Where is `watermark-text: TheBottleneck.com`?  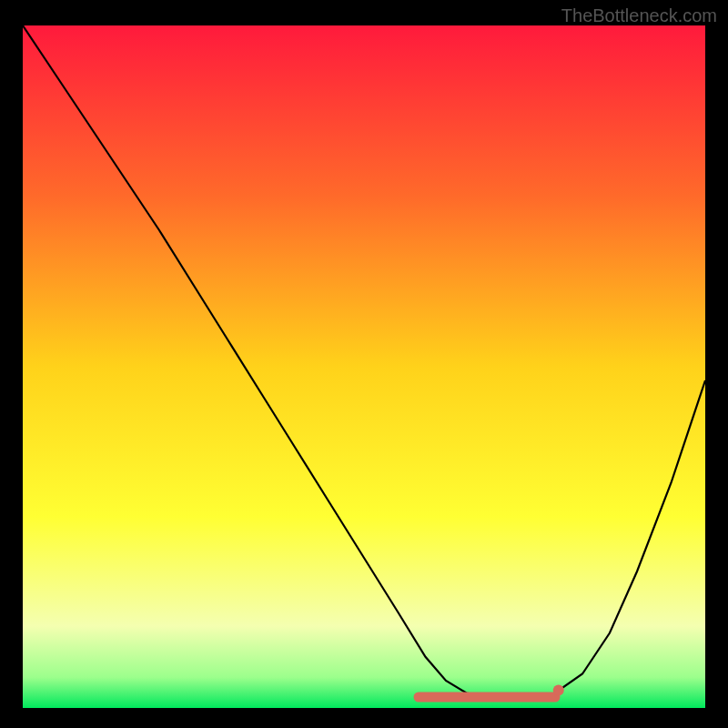 watermark-text: TheBottleneck.com is located at coordinates (639, 16).